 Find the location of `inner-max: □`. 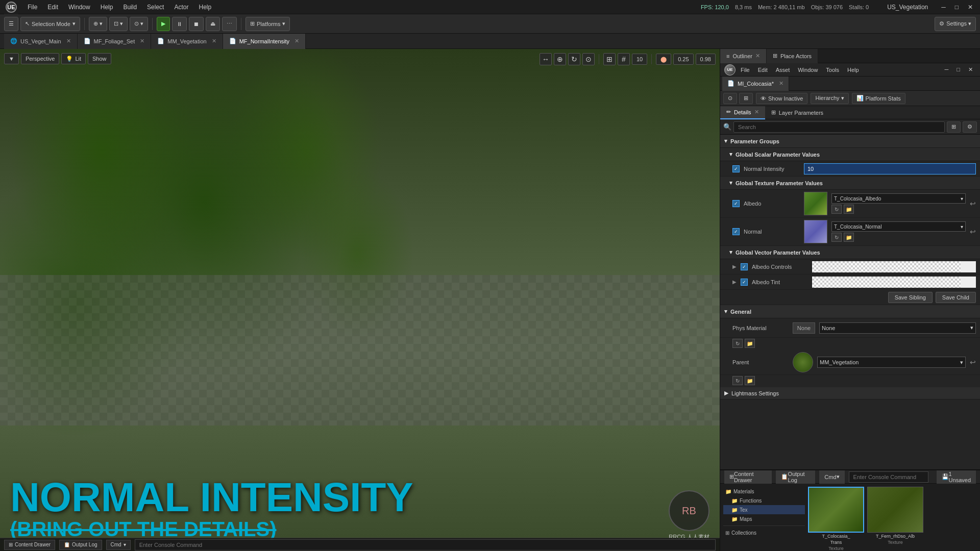

inner-max: □ is located at coordinates (959, 69).